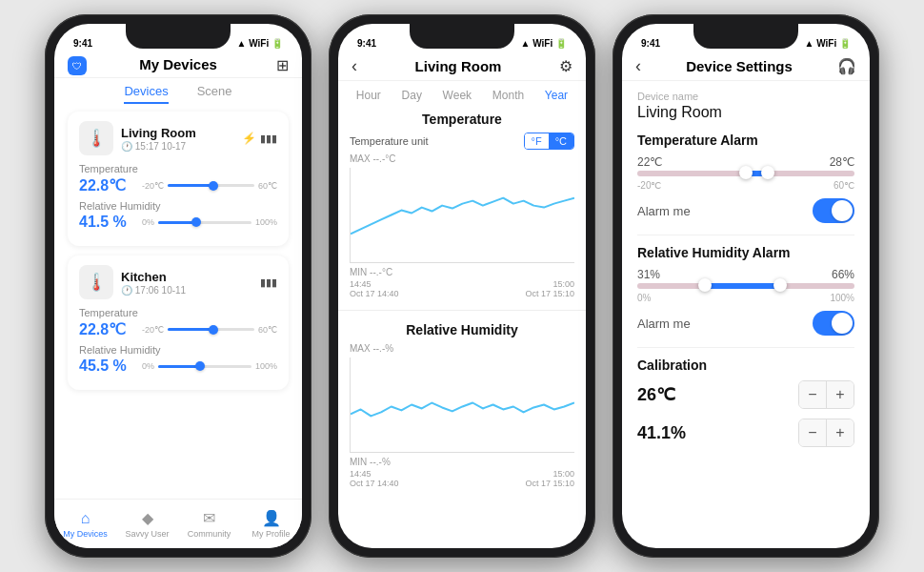 This screenshot has height=572, width=924. I want to click on humidity-slider-1: 0% 100%, so click(210, 222).